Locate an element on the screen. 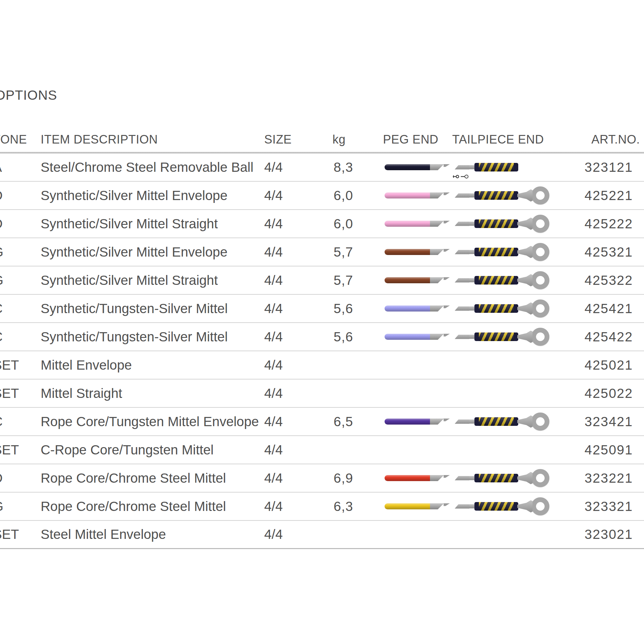 The image size is (644, 644). table-row: D Synthetic/Silver Mittel Straight 4/4 6… is located at coordinates (322, 224).